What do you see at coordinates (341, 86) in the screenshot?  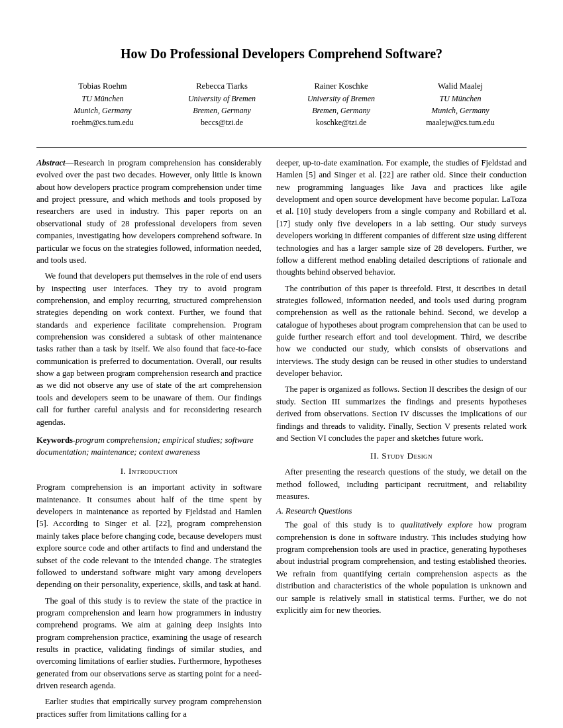 I see `author-3-name: Rainer Koschke` at bounding box center [341, 86].